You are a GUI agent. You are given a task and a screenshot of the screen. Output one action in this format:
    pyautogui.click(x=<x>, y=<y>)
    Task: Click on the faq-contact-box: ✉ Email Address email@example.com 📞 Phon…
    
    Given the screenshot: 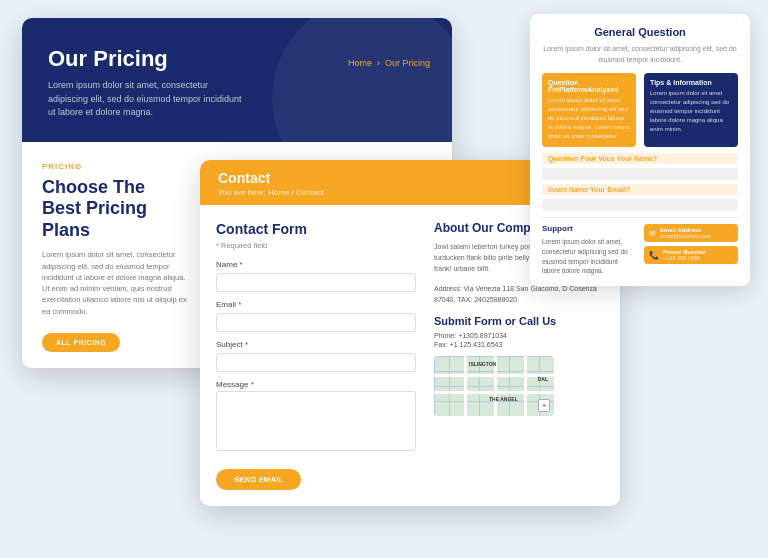 What is the action you would take?
    pyautogui.click(x=691, y=250)
    